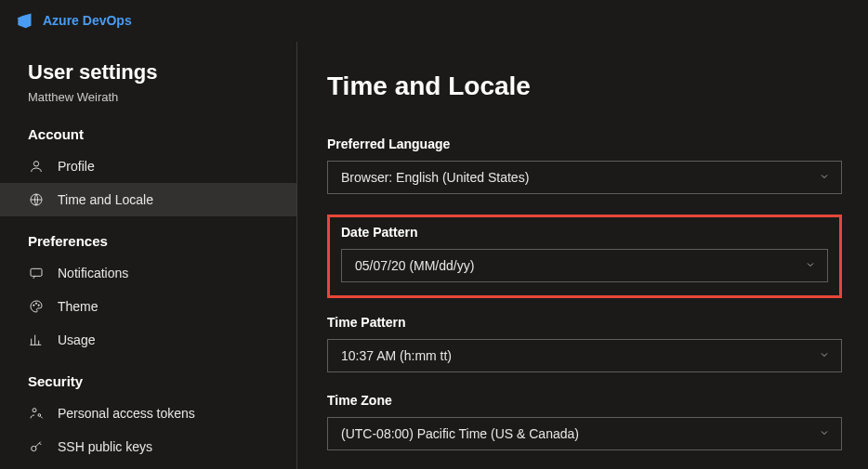 The height and width of the screenshot is (469, 868). Describe the element at coordinates (585, 344) in the screenshot. I see `field-time-pattern: Time Pattern 10:37 AM (h:mm tt)` at that location.